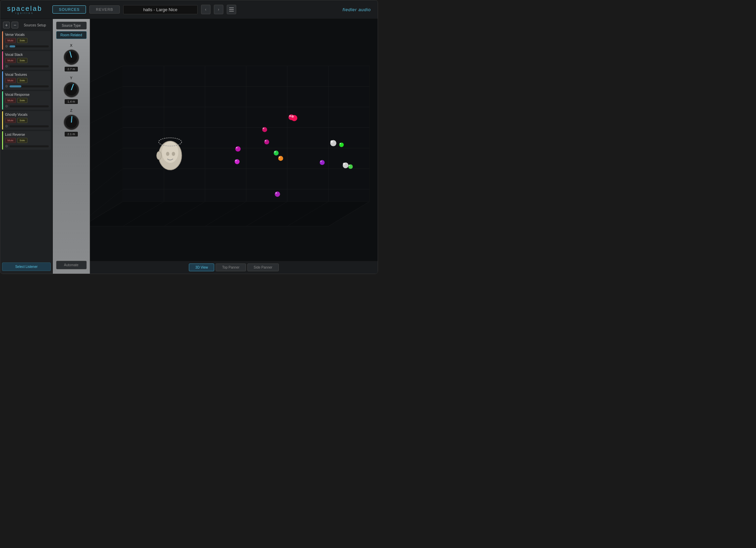 The image size is (756, 548). Describe the element at coordinates (35, 25) in the screenshot. I see `sources-setup-label: Sources Setup` at that location.